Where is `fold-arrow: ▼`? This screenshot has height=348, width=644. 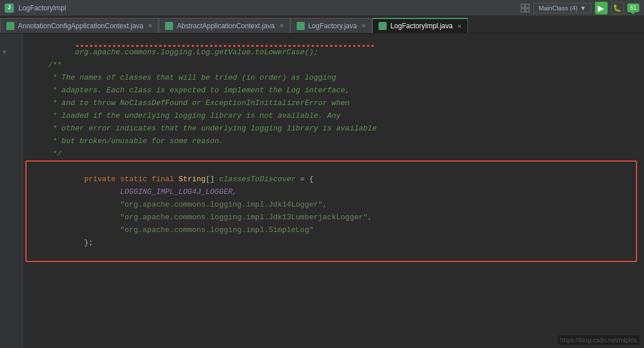
fold-arrow: ▼ is located at coordinates (5, 53).